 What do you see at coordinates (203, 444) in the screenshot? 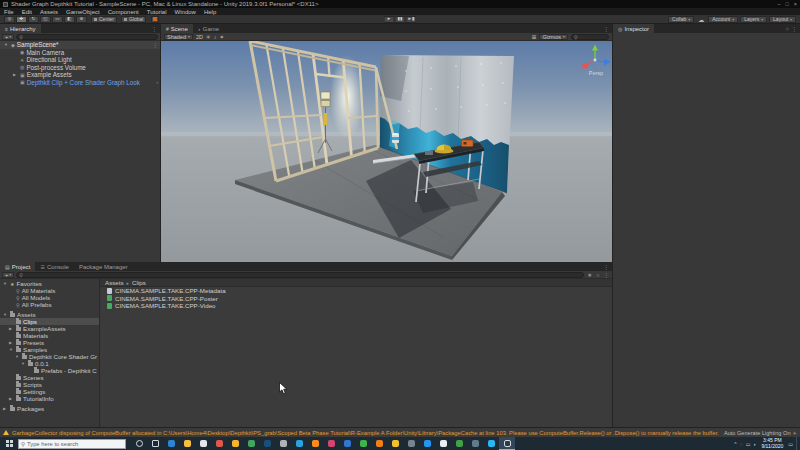
I see `store-icon` at bounding box center [203, 444].